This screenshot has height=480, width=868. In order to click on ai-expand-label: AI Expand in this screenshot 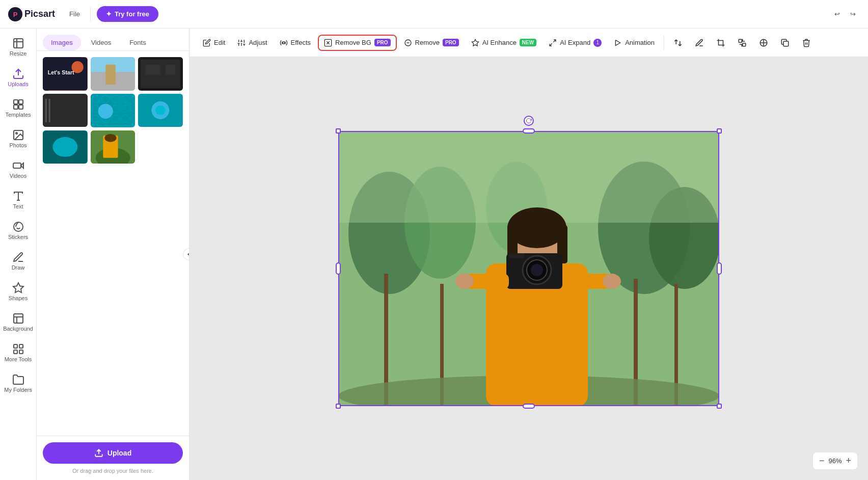, I will do `click(575, 43)`.